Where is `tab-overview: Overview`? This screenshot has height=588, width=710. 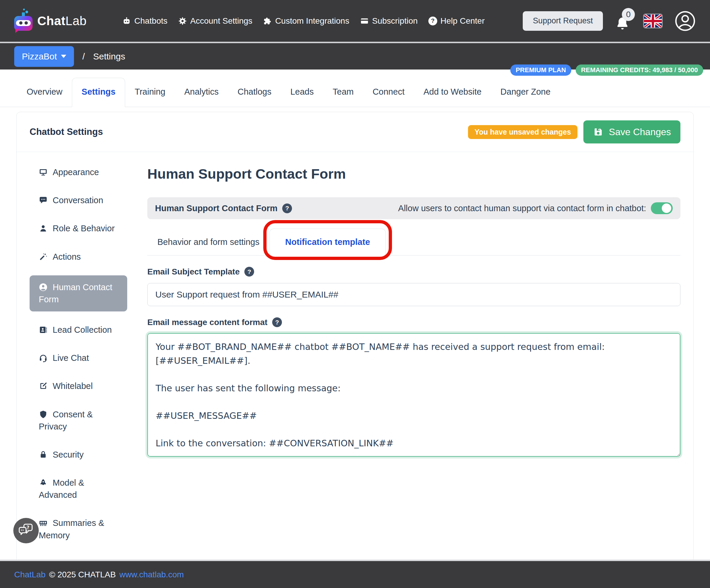
tab-overview: Overview is located at coordinates (45, 93).